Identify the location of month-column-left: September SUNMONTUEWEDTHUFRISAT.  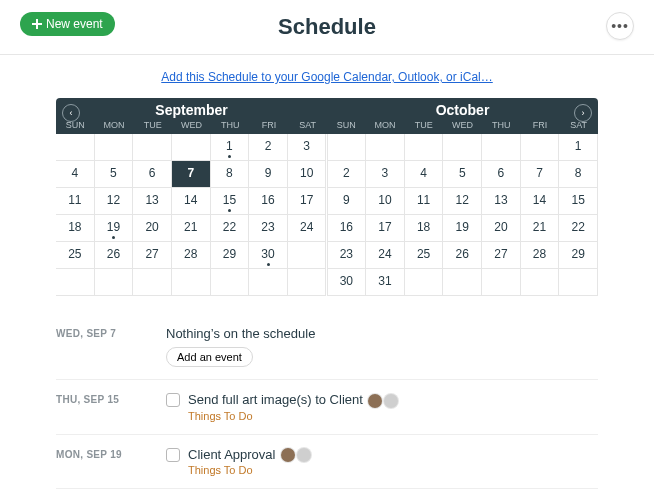
(192, 116).